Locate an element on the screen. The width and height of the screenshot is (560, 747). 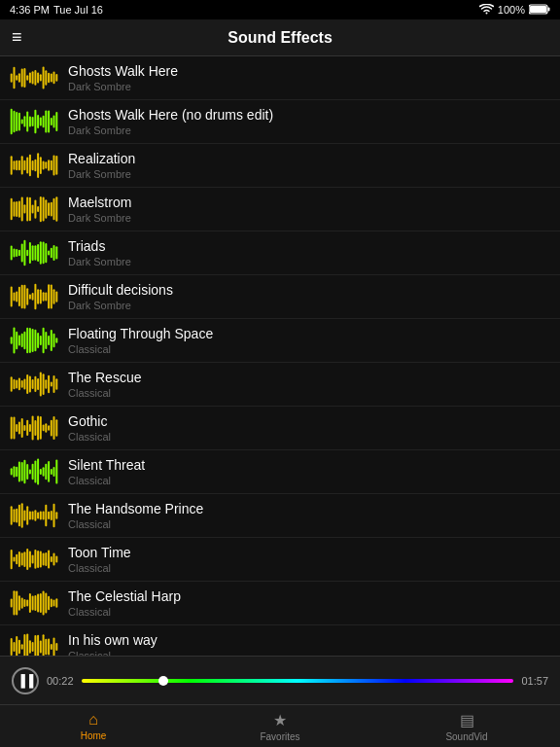
list-item: The Handsome PrinceClassical is located at coordinates (280, 516).